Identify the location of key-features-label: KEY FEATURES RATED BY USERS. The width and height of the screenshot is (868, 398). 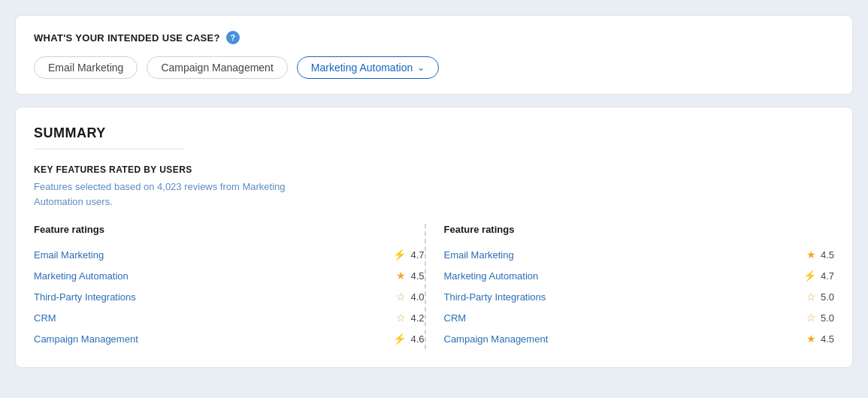
(434, 170).